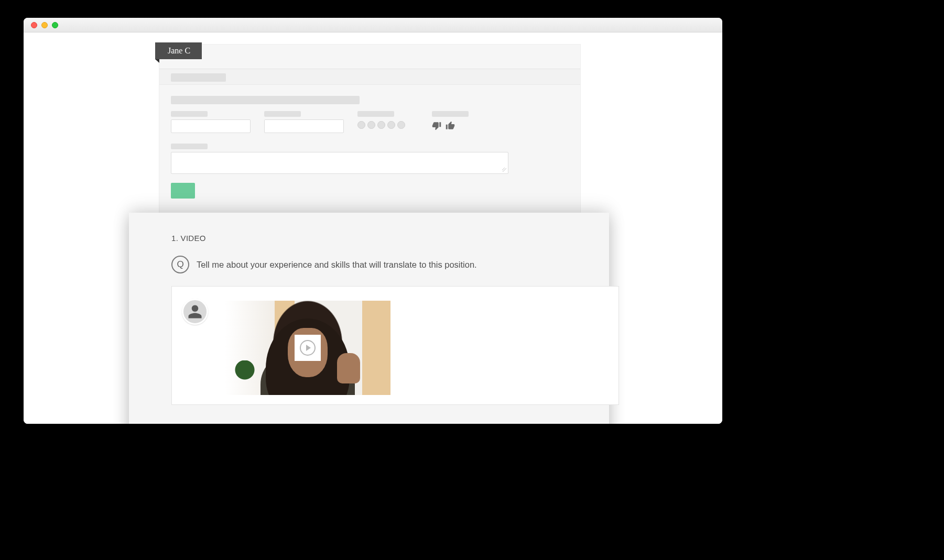  Describe the element at coordinates (189, 238) in the screenshot. I see `section-index-label: 1. VIDEO` at that location.